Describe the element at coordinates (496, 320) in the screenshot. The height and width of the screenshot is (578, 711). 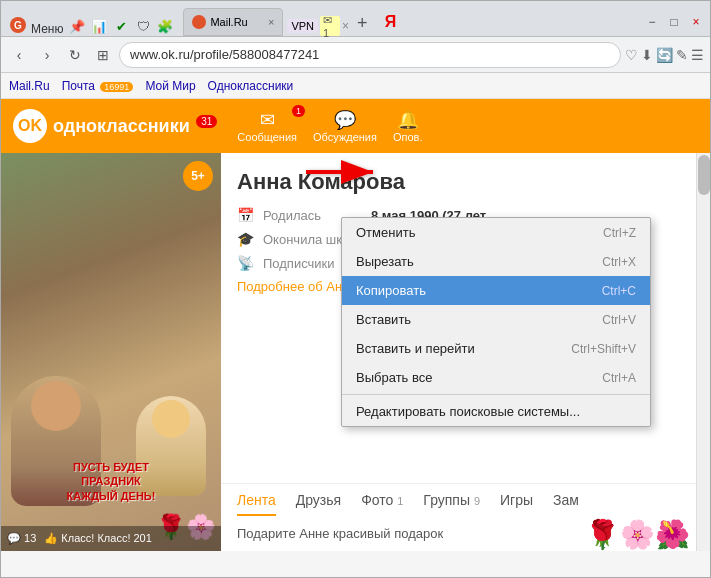
I see `context-menu-paste: Вставить Ctrl+V` at that location.